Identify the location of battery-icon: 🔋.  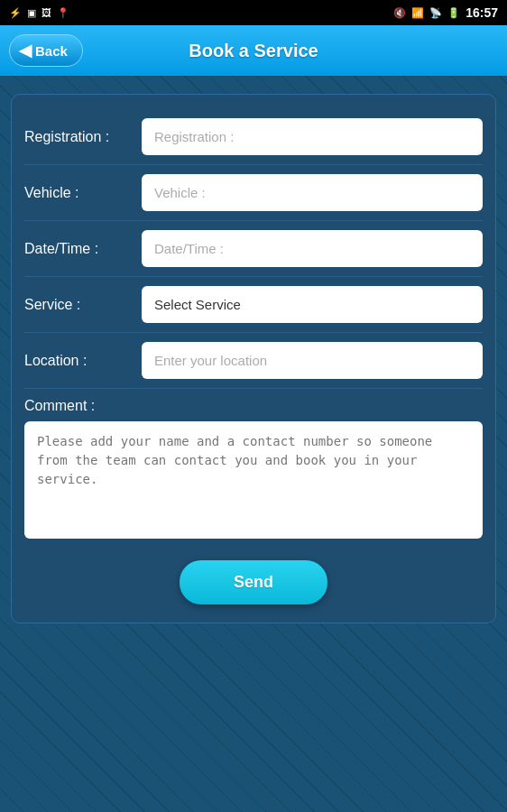
(454, 13).